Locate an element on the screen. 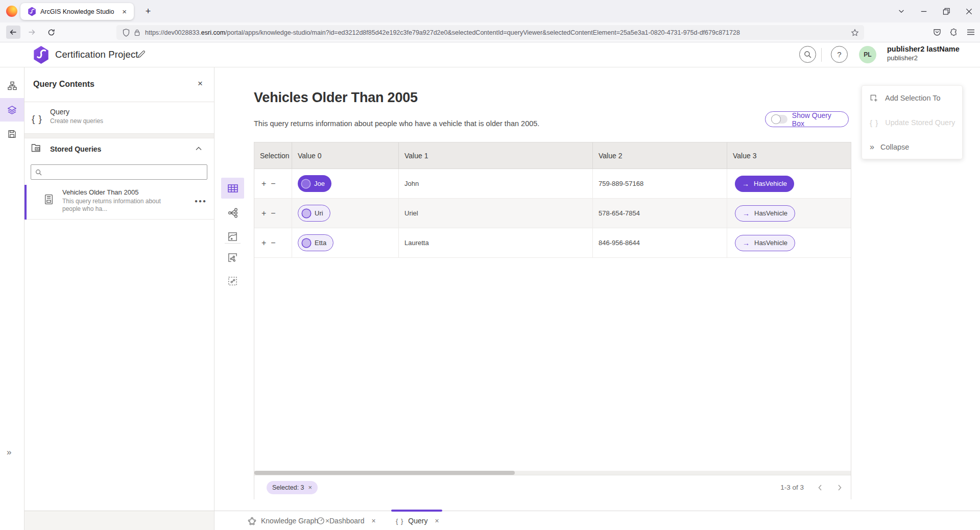 This screenshot has height=530, width=980. query-item: { } Query Create new queries is located at coordinates (119, 117).